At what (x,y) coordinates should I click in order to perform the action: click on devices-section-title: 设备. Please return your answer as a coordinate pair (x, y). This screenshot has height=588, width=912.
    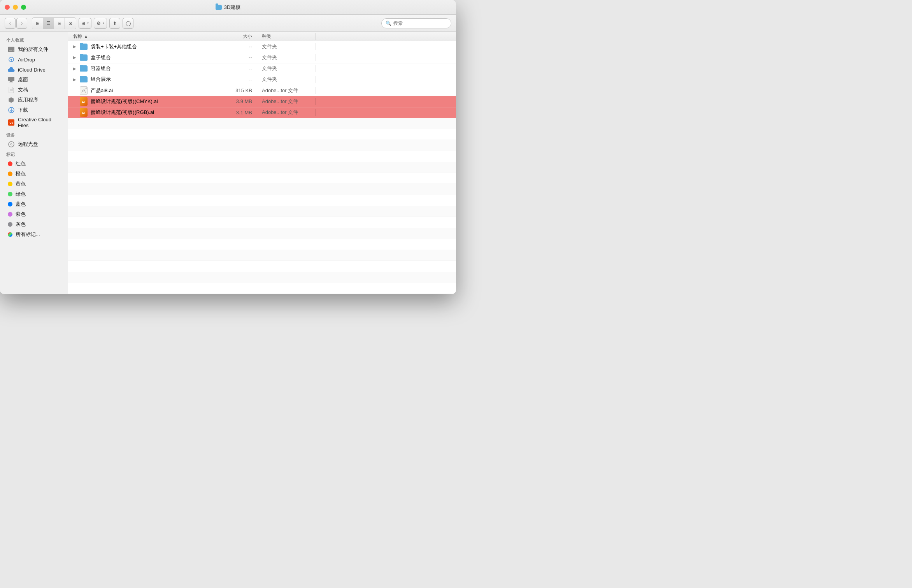
    Looking at the image, I should click on (34, 135).